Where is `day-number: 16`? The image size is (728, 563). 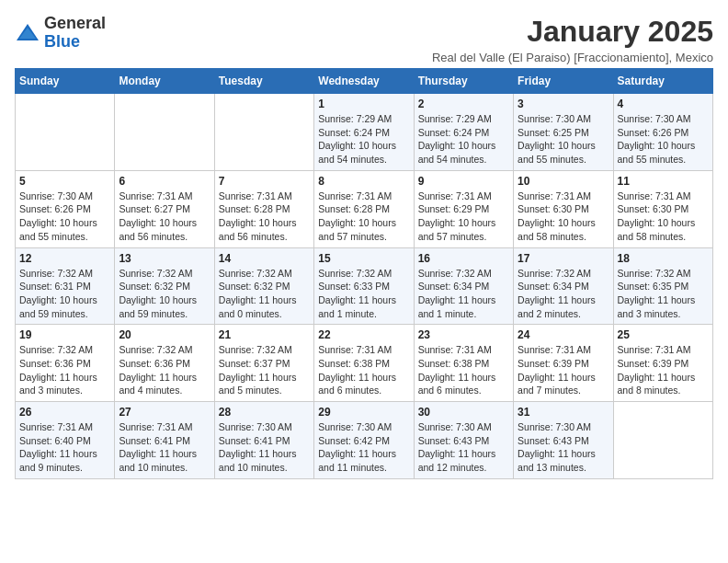 day-number: 16 is located at coordinates (463, 259).